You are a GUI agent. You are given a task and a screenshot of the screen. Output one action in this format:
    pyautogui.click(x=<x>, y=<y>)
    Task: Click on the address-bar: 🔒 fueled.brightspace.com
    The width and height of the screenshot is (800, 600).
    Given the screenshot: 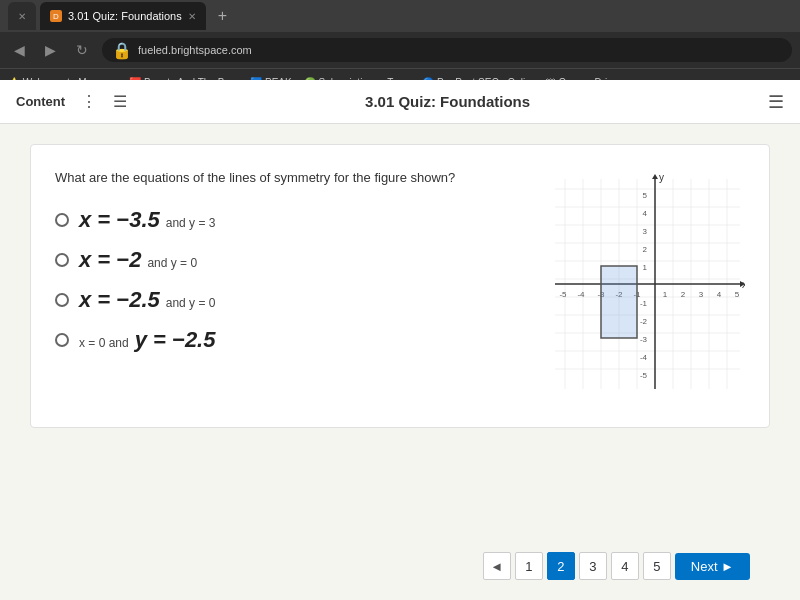 What is the action you would take?
    pyautogui.click(x=447, y=50)
    